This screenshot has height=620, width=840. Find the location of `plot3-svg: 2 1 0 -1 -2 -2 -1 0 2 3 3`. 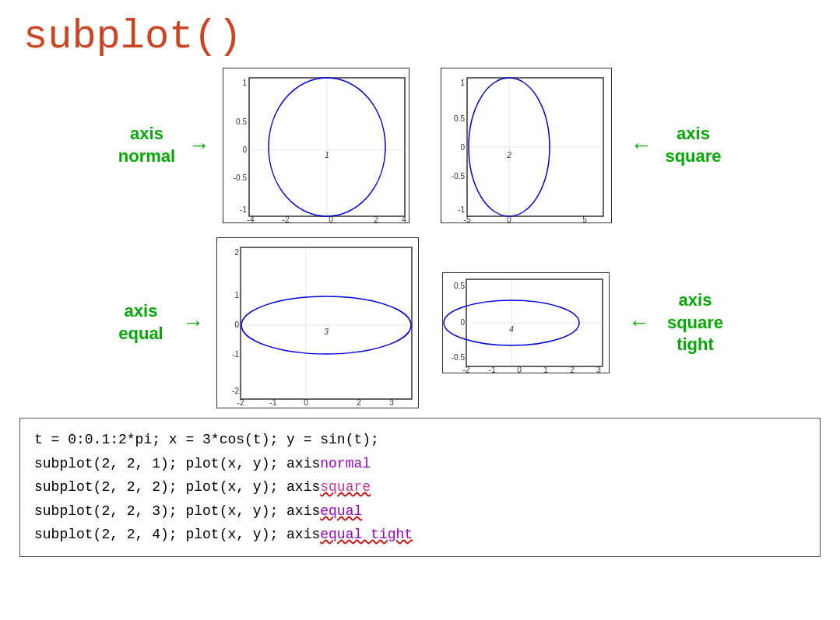

plot3-svg: 2 1 0 -1 -2 -2 -1 0 2 3 3 is located at coordinates (318, 324).